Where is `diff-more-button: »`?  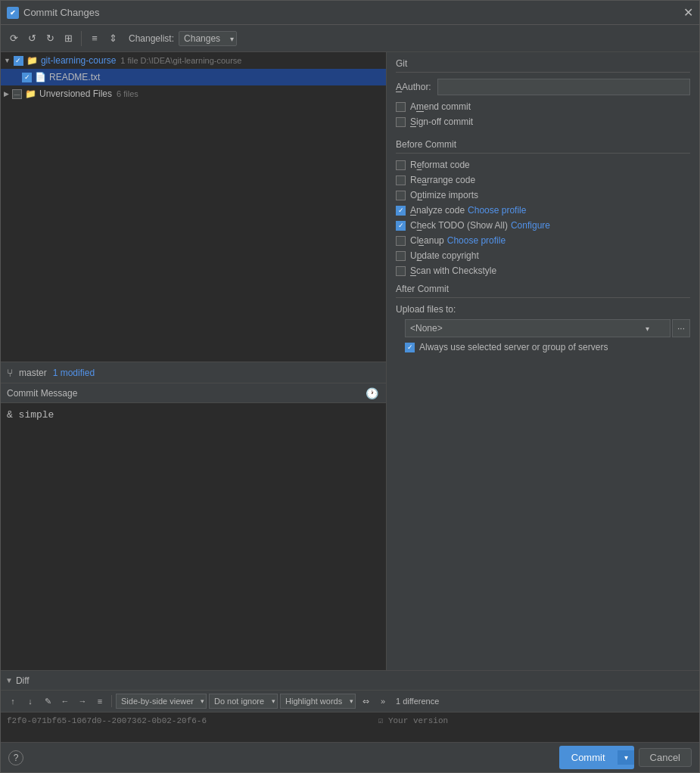 diff-more-button: » is located at coordinates (383, 701).